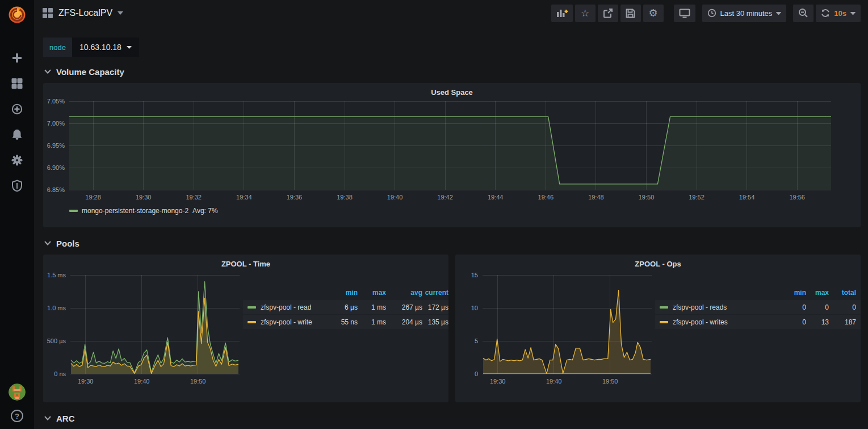  Describe the element at coordinates (205, 211) in the screenshot. I see `series-avg: Avg: 7%` at that location.